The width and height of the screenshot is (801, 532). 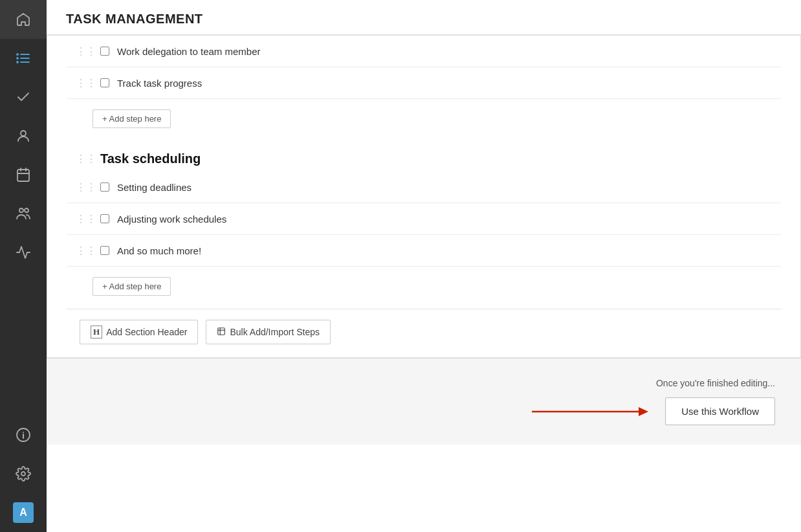 I want to click on bulk-import-label: Bulk Add/Import Steps, so click(x=274, y=332).